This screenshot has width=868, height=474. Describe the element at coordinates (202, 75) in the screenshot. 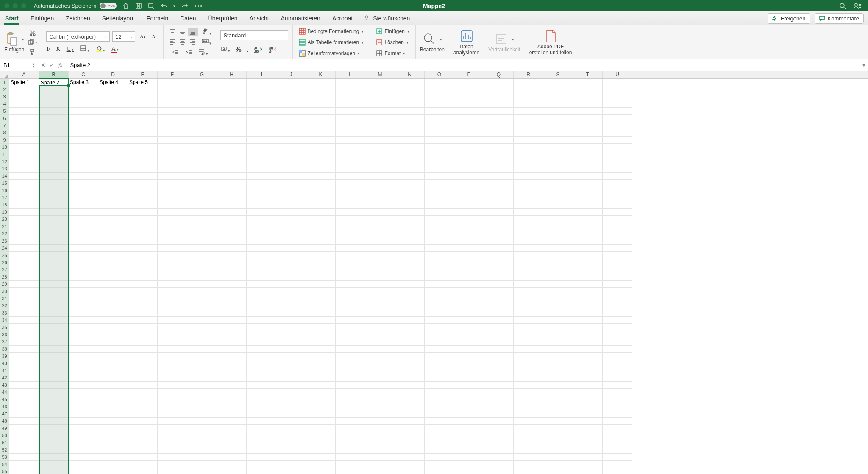

I see `column-header: G` at that location.